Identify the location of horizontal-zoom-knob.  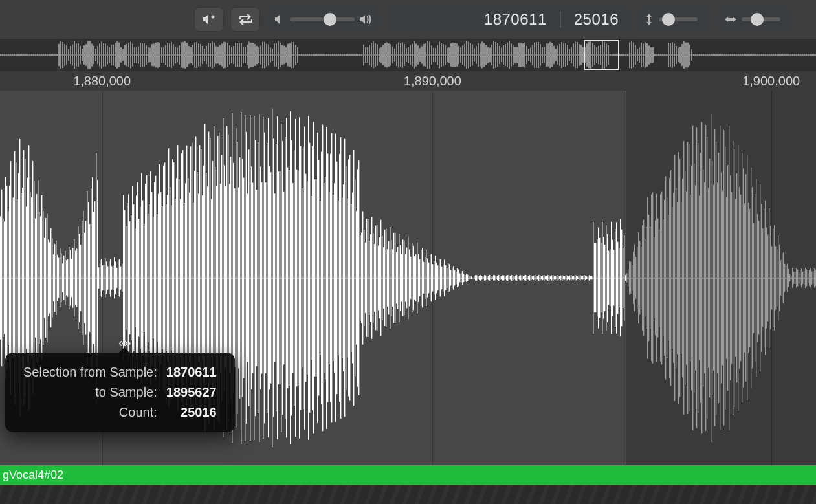
(757, 19).